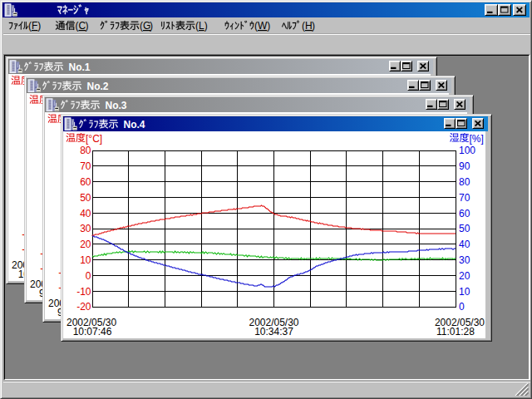 Image resolution: width=532 pixels, height=399 pixels. What do you see at coordinates (98, 86) in the screenshot?
I see `svg-text: No.2` at bounding box center [98, 86].